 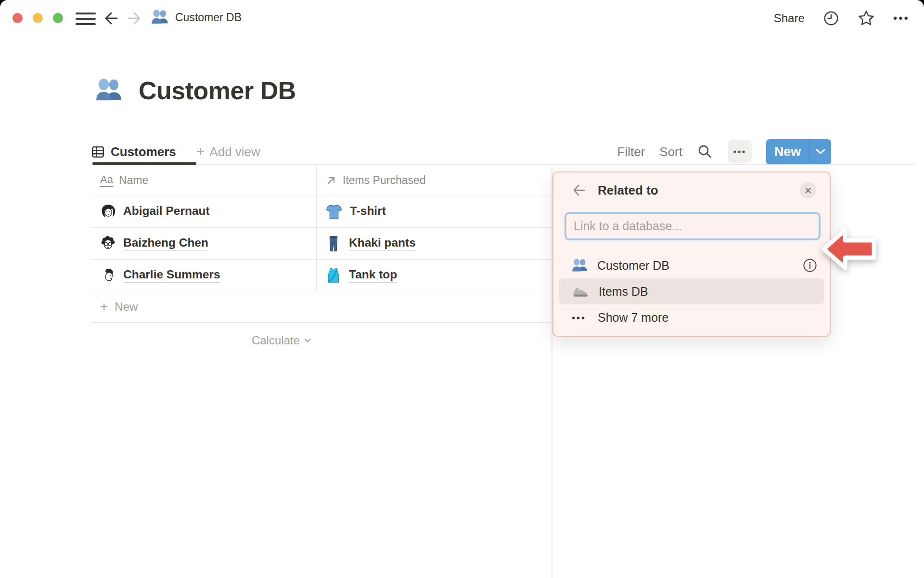 What do you see at coordinates (334, 212) in the screenshot?
I see `tshirt-icon` at bounding box center [334, 212].